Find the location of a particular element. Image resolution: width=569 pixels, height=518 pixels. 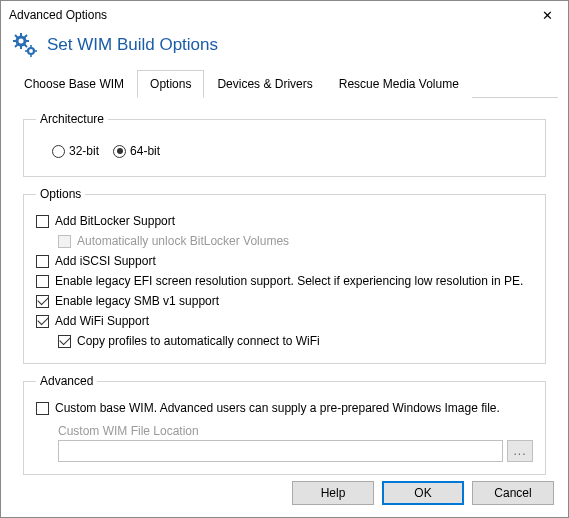

checkbox-wifi is located at coordinates (42, 322).